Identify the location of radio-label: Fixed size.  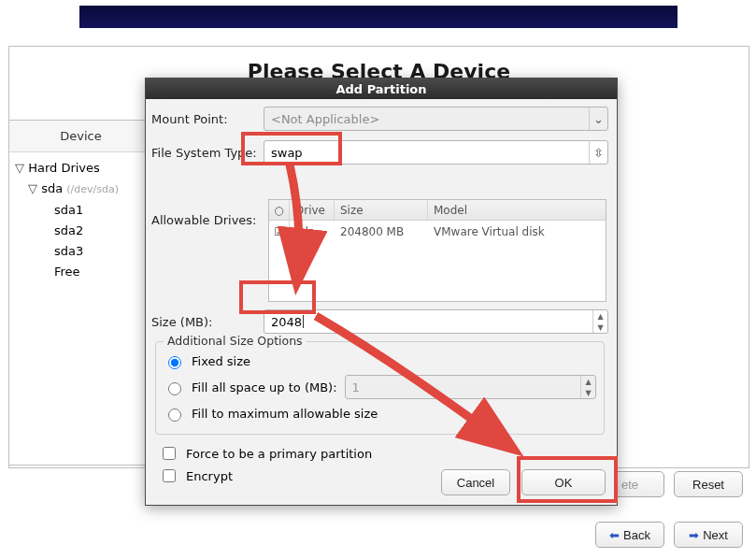
(221, 361).